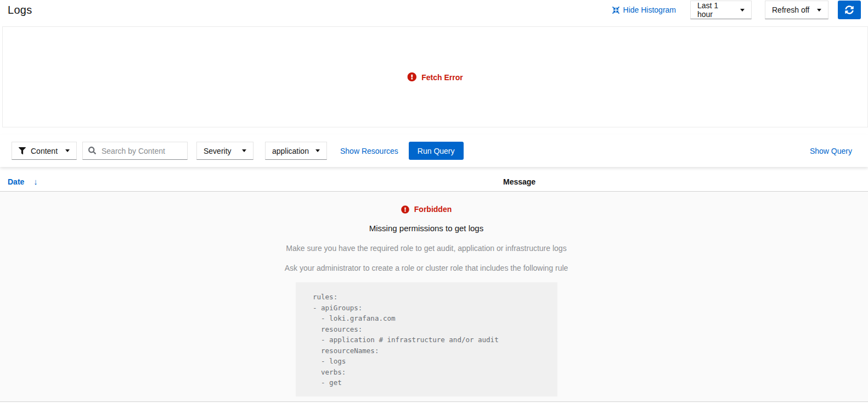 This screenshot has width=868, height=413. Describe the element at coordinates (650, 10) in the screenshot. I see `hide-histogram-label: Hide Histogram` at that location.